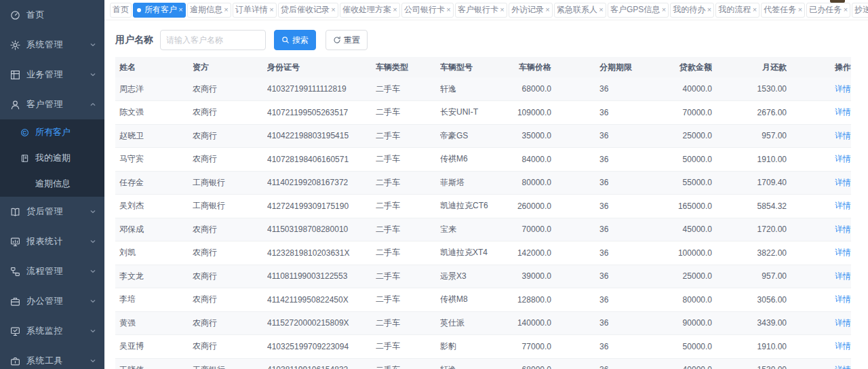 The width and height of the screenshot is (868, 369). What do you see at coordinates (530, 160) in the screenshot?
I see `cell-vehicle_price: 84000.0` at bounding box center [530, 160].